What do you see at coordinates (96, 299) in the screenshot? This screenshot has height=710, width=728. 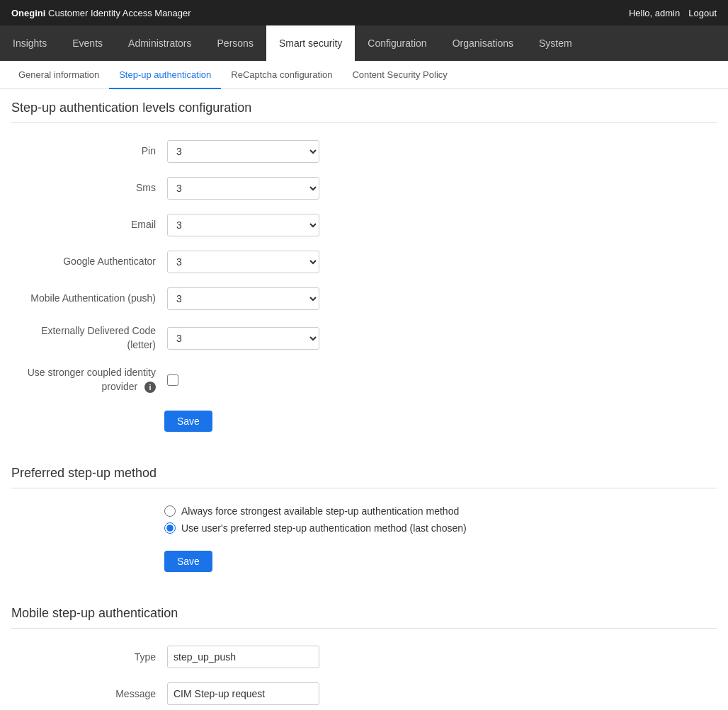 I see `mobile-push-label: Mobile Authentication (push)` at bounding box center [96, 299].